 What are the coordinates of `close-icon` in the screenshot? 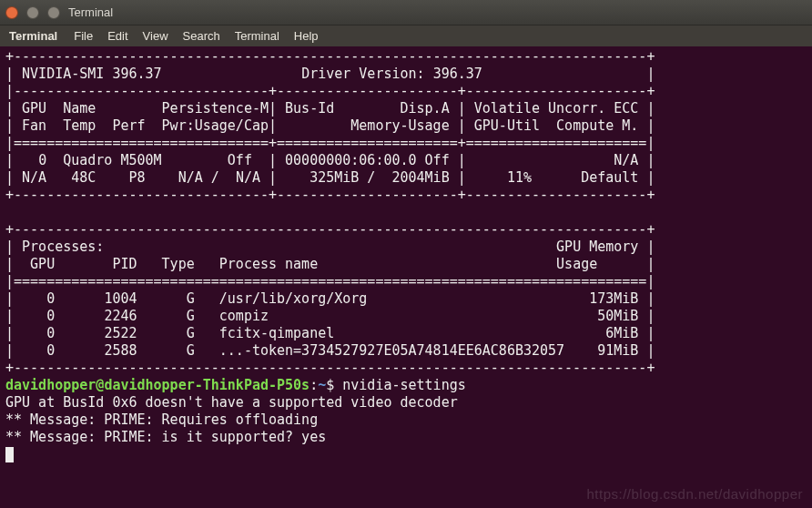 It's located at (12, 13).